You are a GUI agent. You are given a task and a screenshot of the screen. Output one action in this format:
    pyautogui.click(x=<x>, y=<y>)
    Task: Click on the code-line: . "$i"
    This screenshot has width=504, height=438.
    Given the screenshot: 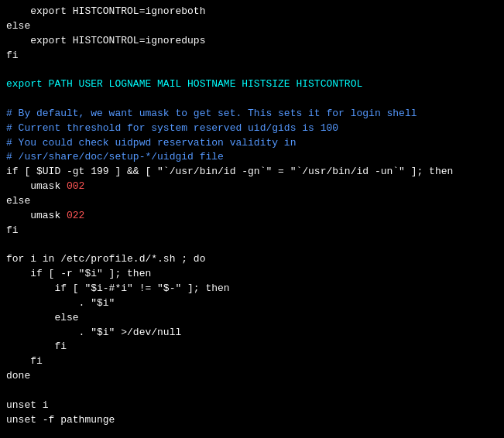 What is the action you would take?
    pyautogui.click(x=252, y=303)
    